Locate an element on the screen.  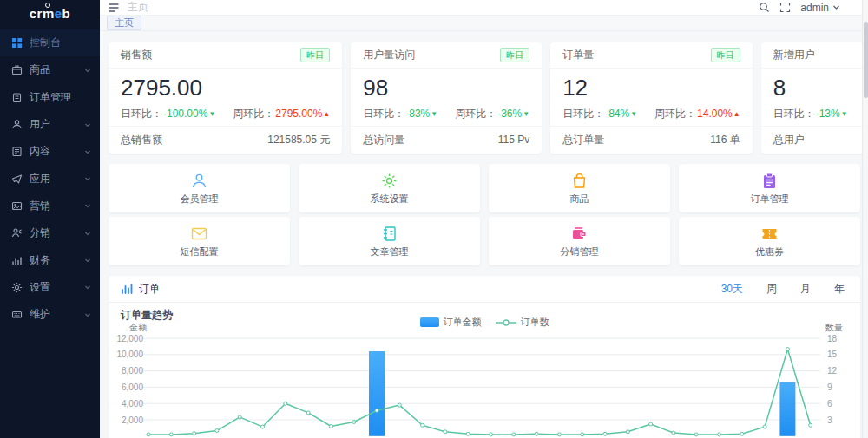
svg-text: 15 is located at coordinates (832, 354).